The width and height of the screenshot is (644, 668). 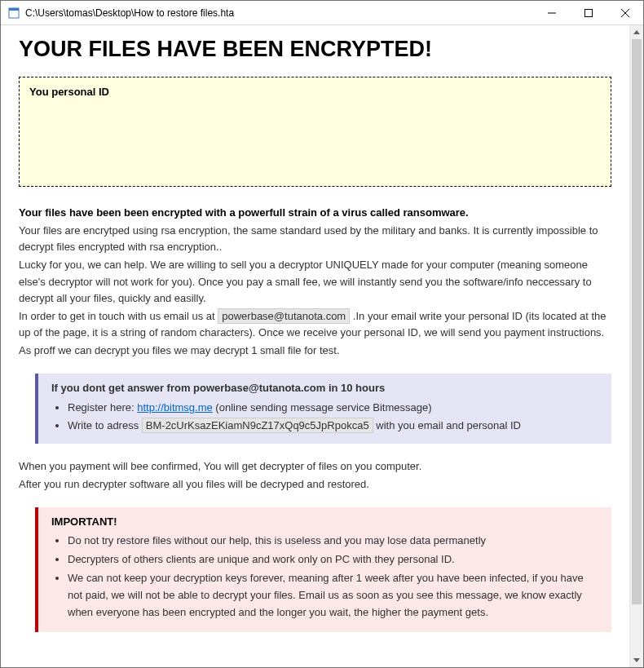 I want to click on window-controls, so click(x=589, y=13).